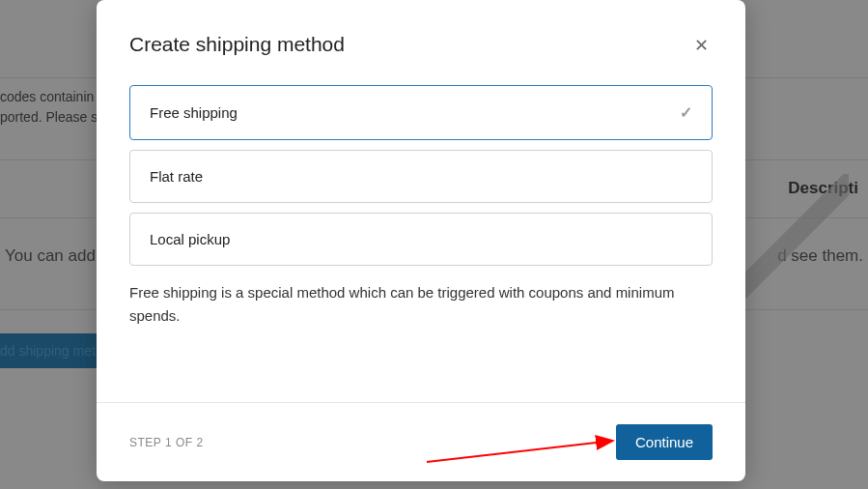 Image resolution: width=868 pixels, height=489 pixels. What do you see at coordinates (701, 45) in the screenshot?
I see `close-button: ✕` at bounding box center [701, 45].